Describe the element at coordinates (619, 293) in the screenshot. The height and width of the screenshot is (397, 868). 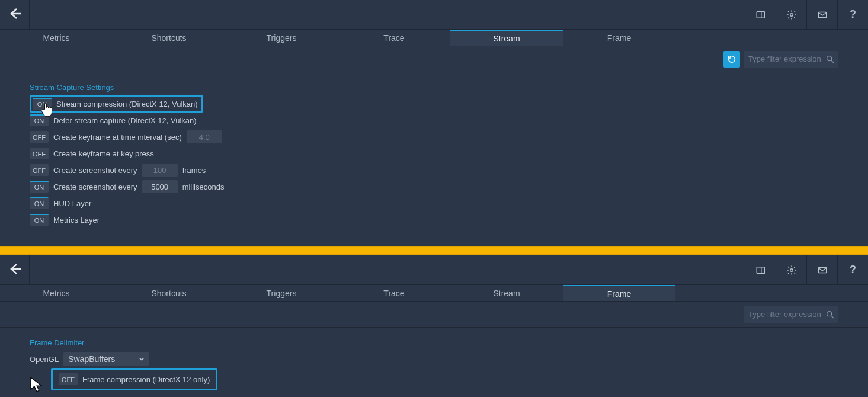
I see `tab-frame-2: Frame` at that location.